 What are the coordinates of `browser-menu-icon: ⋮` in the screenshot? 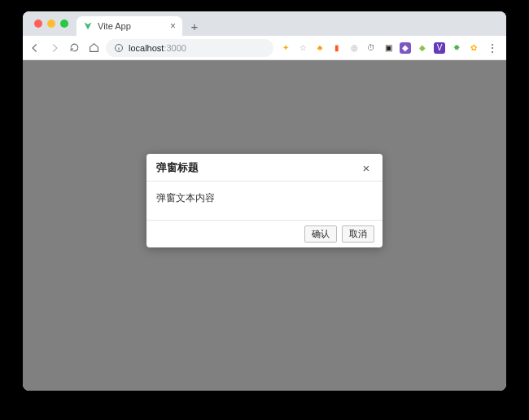 It's located at (492, 48).